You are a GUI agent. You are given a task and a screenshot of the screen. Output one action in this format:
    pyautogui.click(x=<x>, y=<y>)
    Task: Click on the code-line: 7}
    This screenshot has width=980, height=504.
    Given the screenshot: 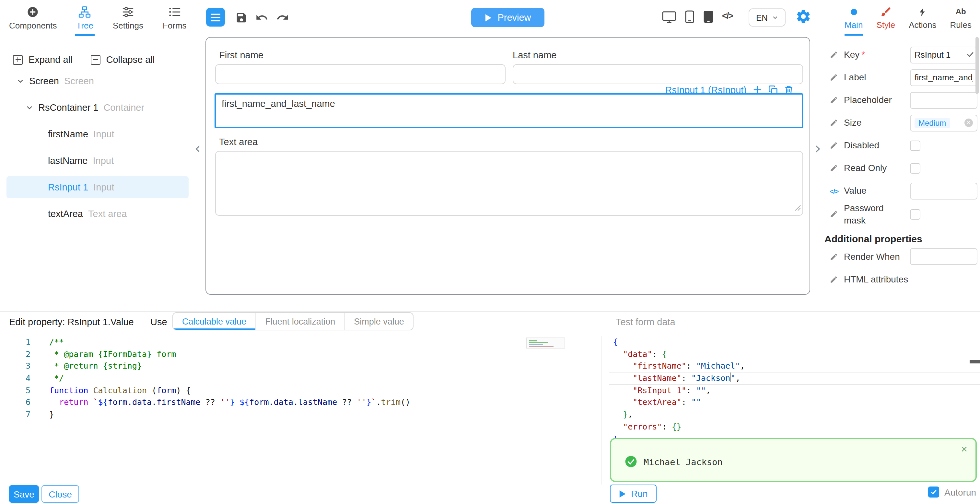 What is the action you would take?
    pyautogui.click(x=301, y=415)
    